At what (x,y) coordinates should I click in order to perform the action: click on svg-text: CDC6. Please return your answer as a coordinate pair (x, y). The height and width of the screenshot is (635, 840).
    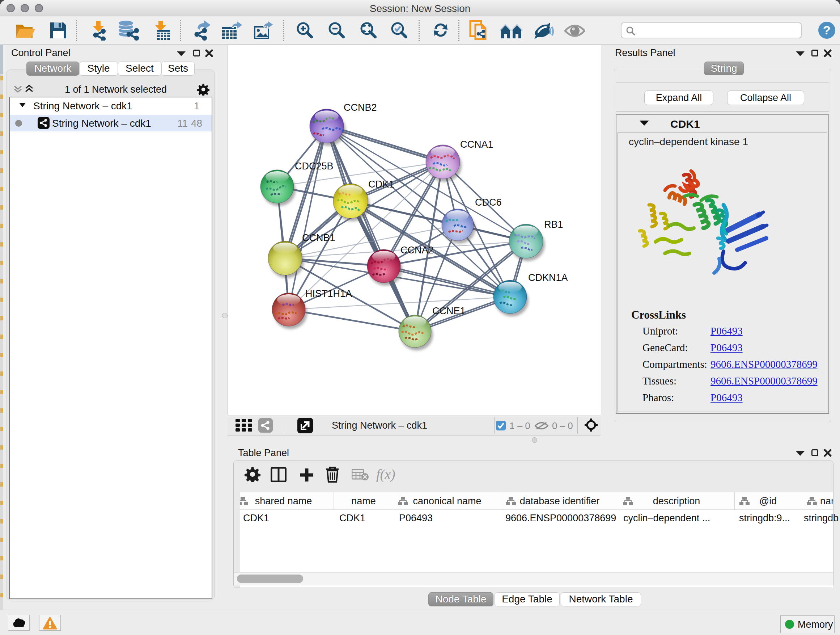
    Looking at the image, I should click on (488, 202).